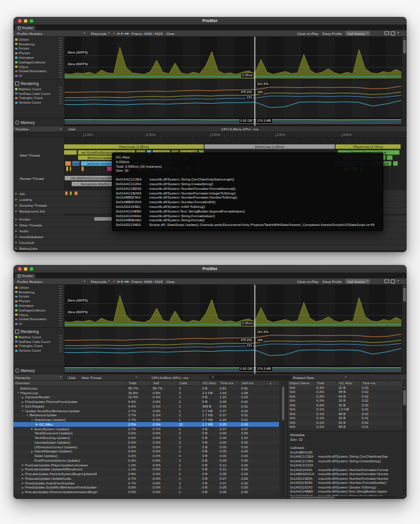 The width and height of the screenshot is (420, 524). I want to click on tab-menu-icon: ⋮, so click(403, 276).